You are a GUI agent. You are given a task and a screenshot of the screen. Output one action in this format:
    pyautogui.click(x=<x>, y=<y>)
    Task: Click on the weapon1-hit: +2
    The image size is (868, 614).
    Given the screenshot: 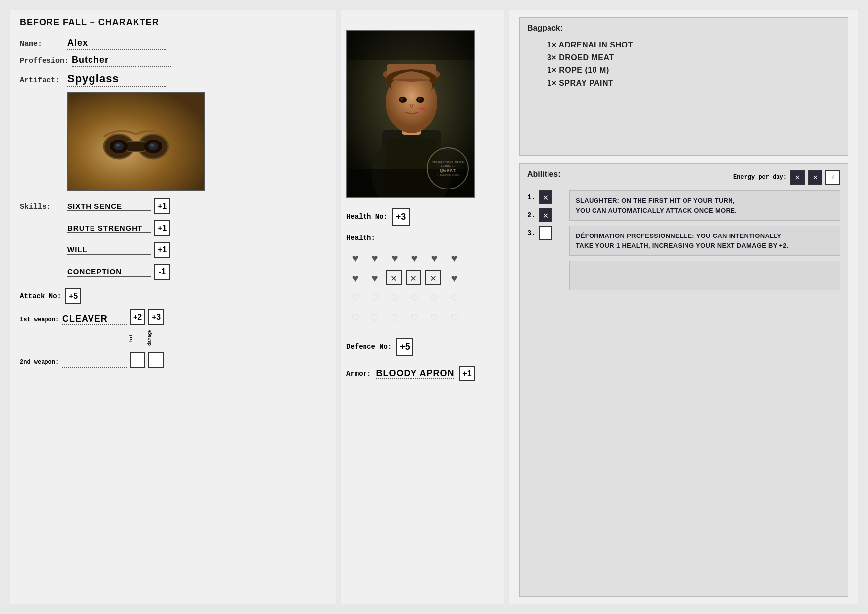 What is the action you would take?
    pyautogui.click(x=137, y=317)
    